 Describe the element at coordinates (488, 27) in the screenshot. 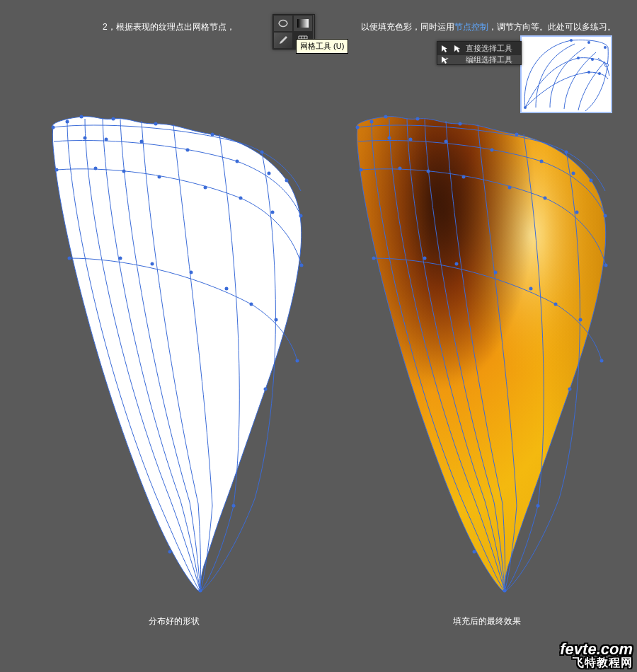

I see `instruction-right: 以便填充色彩，同时运用节点控制，调节方向等。此处可以多练习。` at that location.